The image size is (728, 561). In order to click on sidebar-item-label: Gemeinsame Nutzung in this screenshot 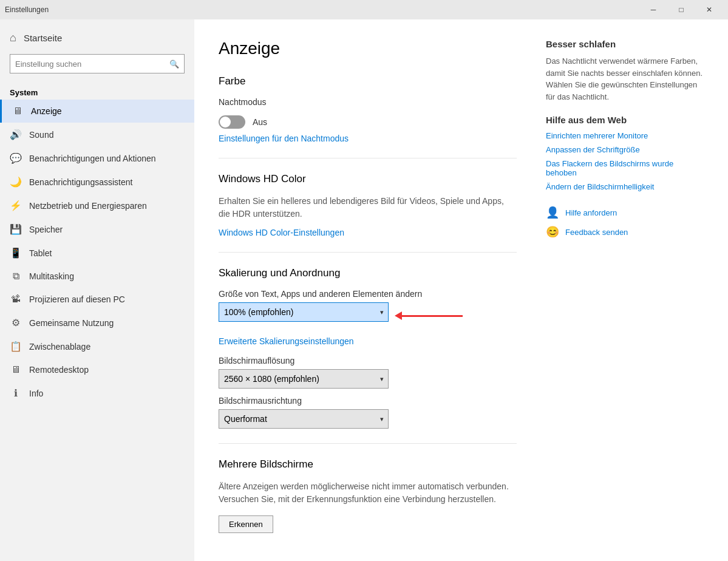, I will do `click(72, 323)`.